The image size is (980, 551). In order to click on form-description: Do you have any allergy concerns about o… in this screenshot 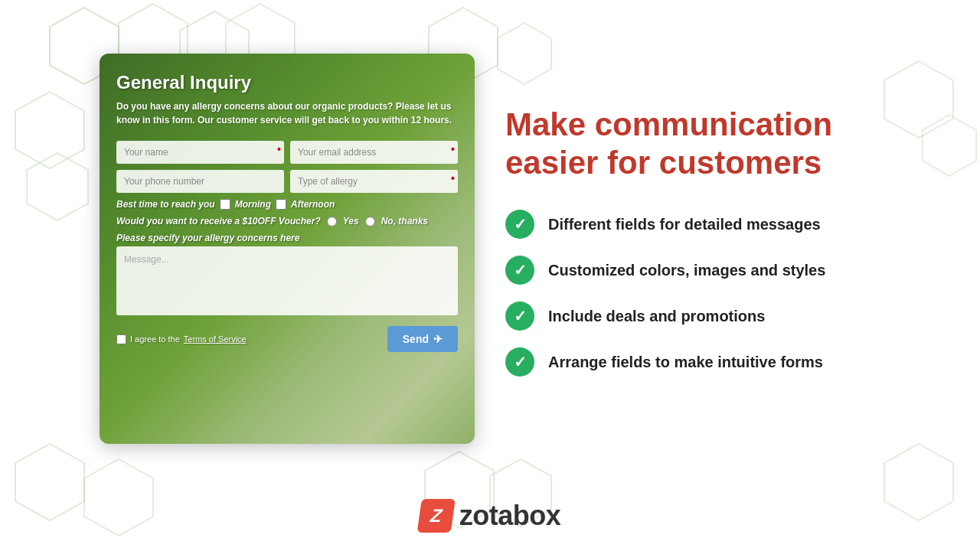, I will do `click(287, 113)`.